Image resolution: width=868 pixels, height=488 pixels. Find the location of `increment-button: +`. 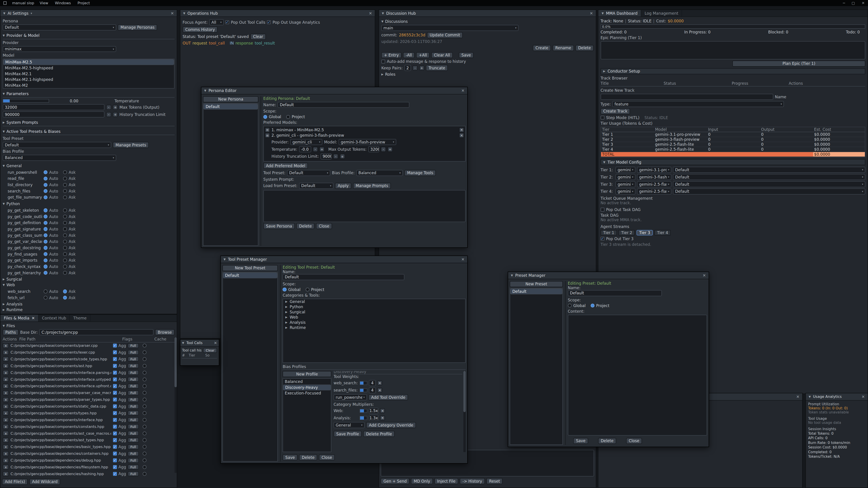

increment-button: + is located at coordinates (115, 115).